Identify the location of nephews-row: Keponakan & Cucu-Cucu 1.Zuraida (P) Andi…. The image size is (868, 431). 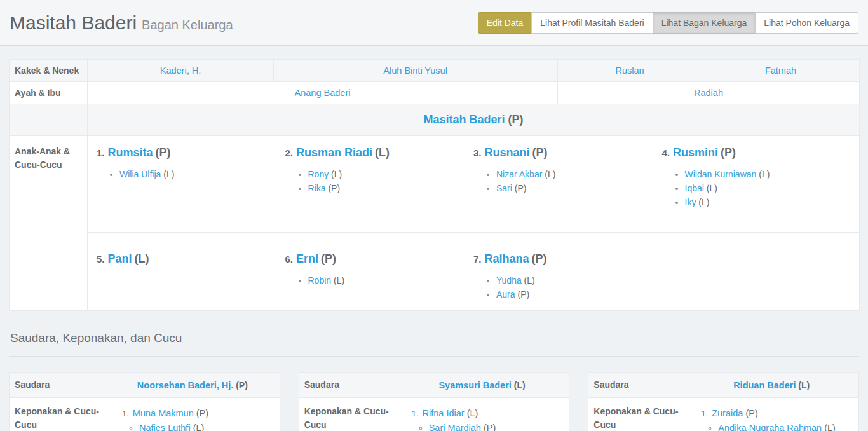
(724, 414).